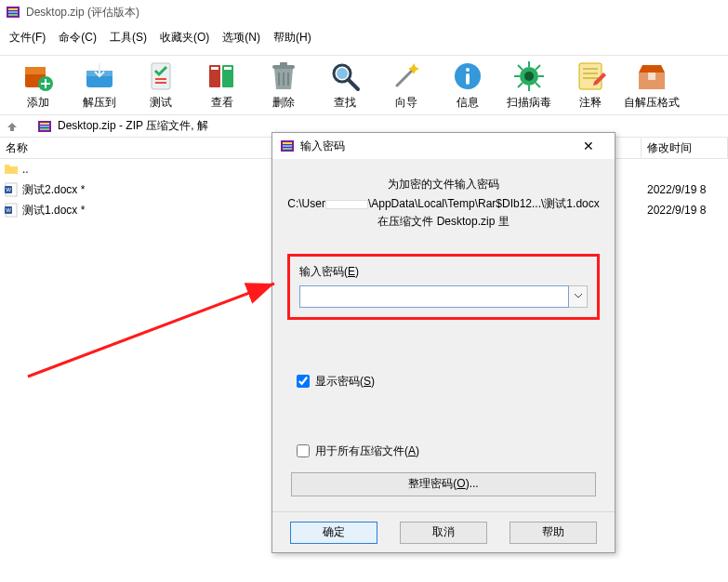  What do you see at coordinates (284, 76) in the screenshot?
I see `delete-icon` at bounding box center [284, 76].